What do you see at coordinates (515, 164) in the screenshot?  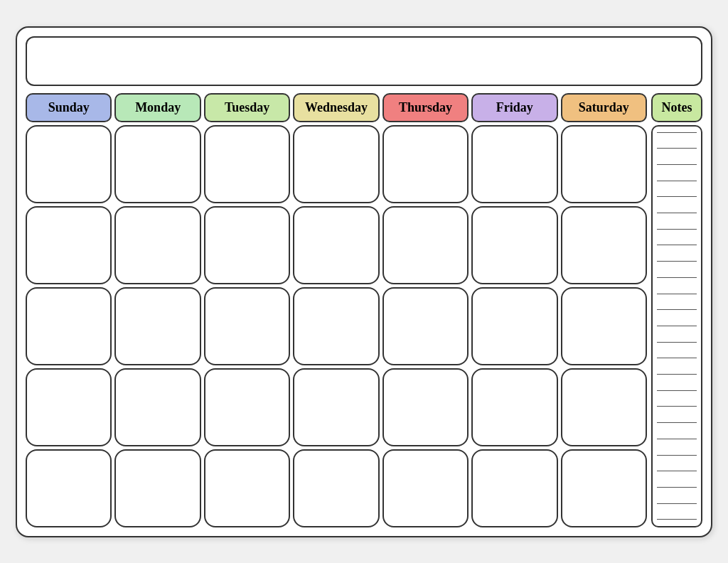 I see `cell-w1-fri` at bounding box center [515, 164].